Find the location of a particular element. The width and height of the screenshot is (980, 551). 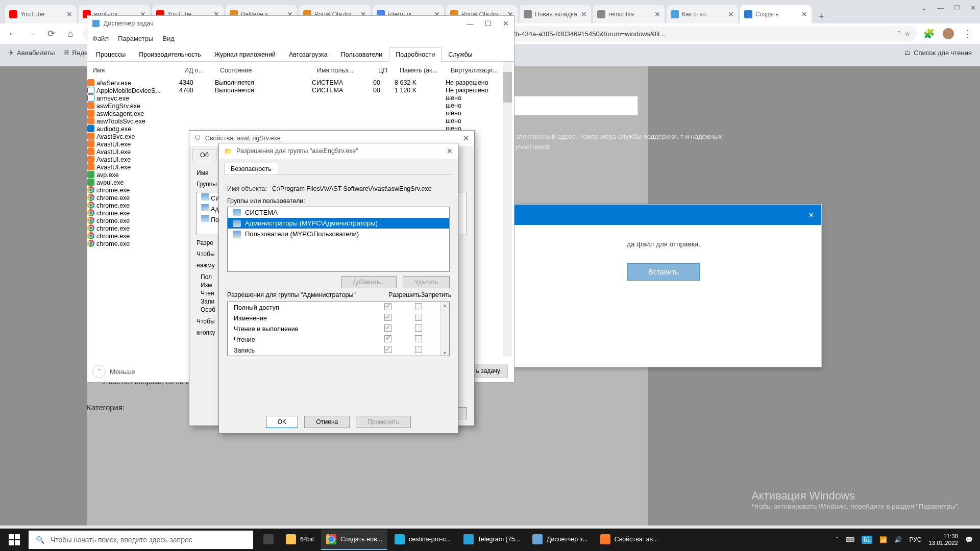

taskmgr-column-header: Имя is located at coordinates (136, 70).